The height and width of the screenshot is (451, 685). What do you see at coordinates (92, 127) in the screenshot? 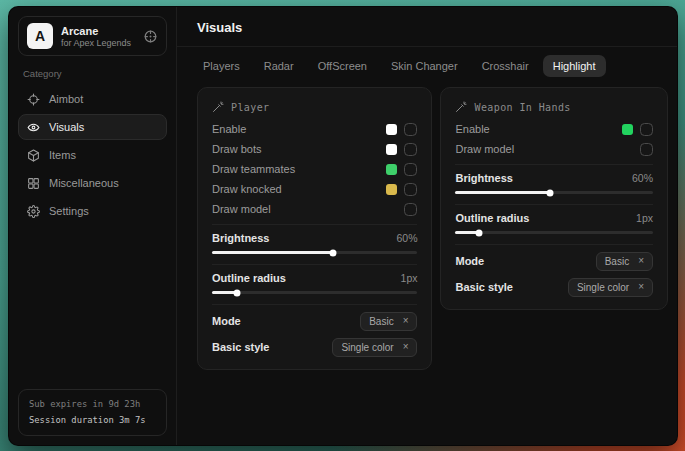
I see `sidebar-item-visuals: Visuals` at bounding box center [92, 127].